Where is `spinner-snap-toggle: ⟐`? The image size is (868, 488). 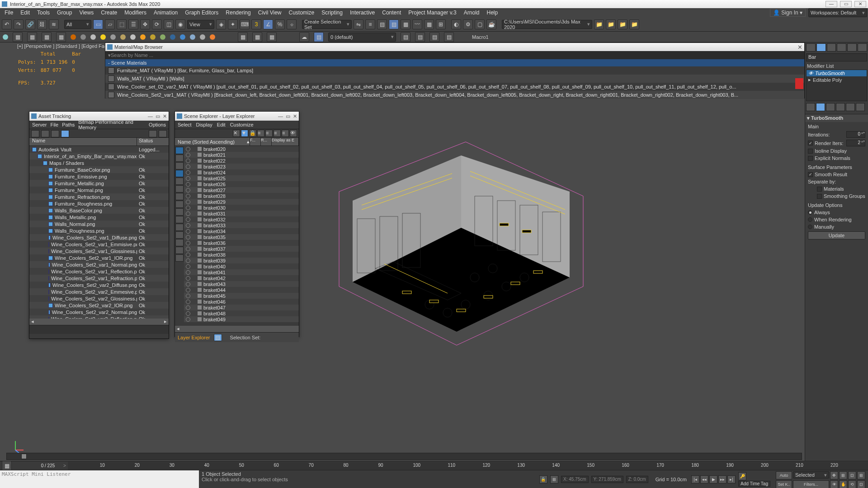
spinner-snap-toggle: ⟐ is located at coordinates (292, 24).